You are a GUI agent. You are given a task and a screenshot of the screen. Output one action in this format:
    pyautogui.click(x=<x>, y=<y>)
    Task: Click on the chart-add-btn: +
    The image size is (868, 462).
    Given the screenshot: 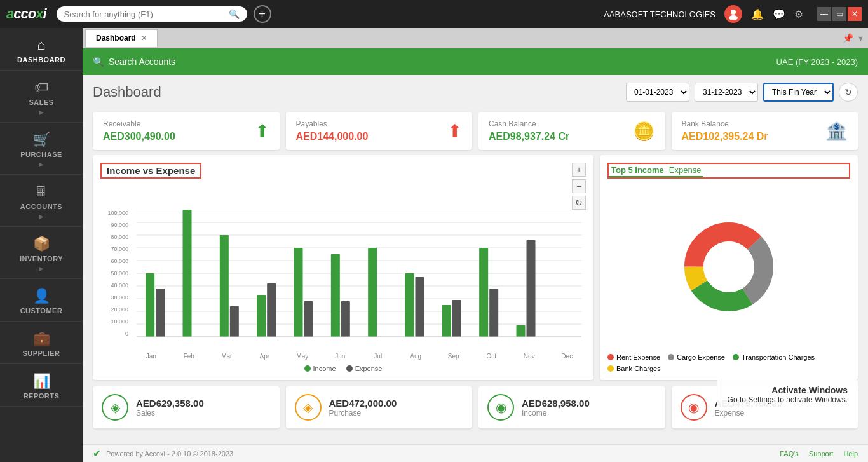 What is the action you would take?
    pyautogui.click(x=579, y=170)
    